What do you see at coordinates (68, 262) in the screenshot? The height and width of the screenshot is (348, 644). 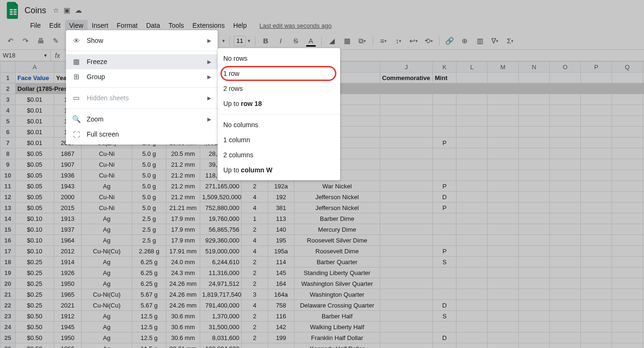 I see `cell: 1914` at bounding box center [68, 262].